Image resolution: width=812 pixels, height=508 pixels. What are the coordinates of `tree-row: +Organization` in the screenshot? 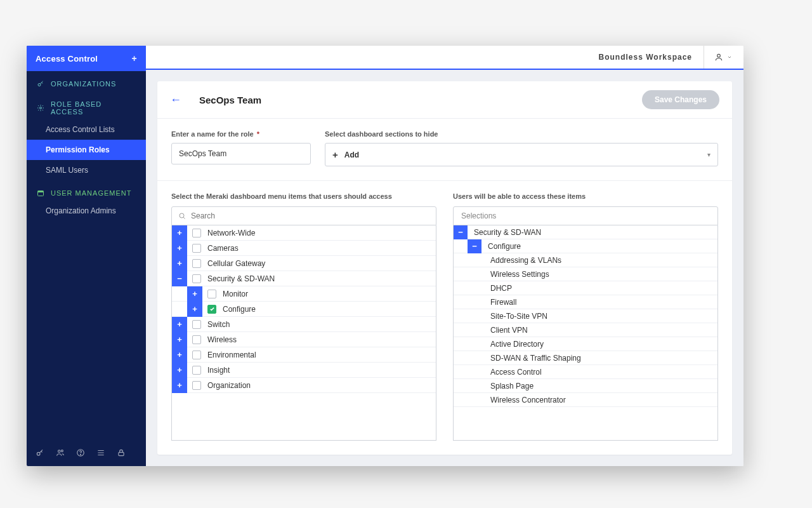 It's located at (304, 385).